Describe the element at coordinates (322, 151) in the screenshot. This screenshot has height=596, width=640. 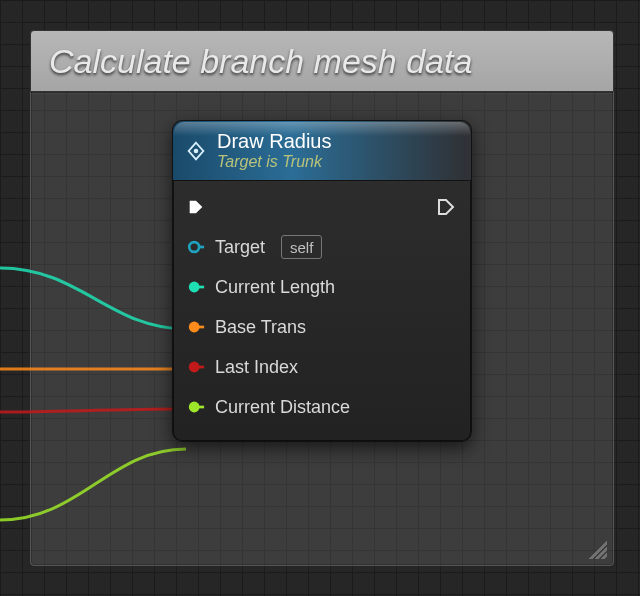
I see `node-header: Draw Radius Target is Trunk` at that location.